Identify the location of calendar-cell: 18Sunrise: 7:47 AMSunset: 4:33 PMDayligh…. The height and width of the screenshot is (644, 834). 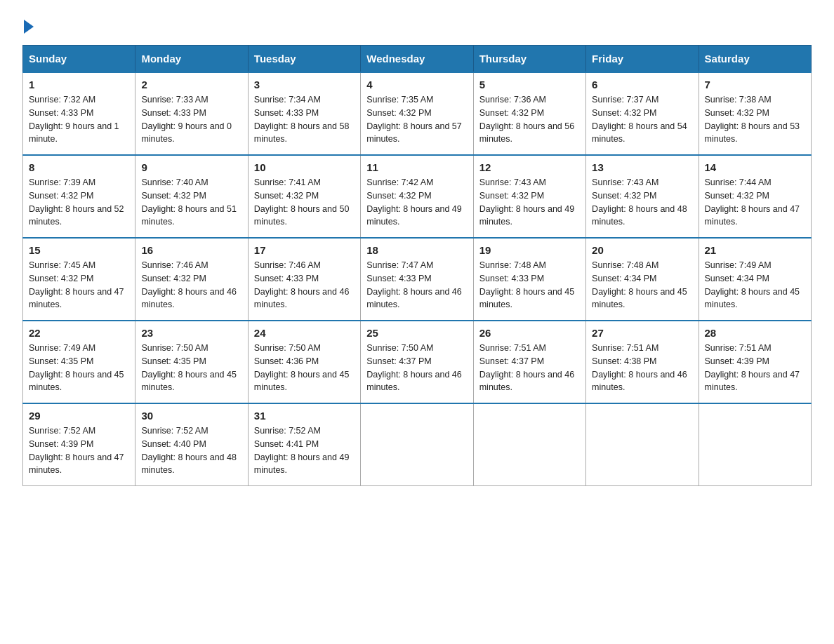
(417, 279).